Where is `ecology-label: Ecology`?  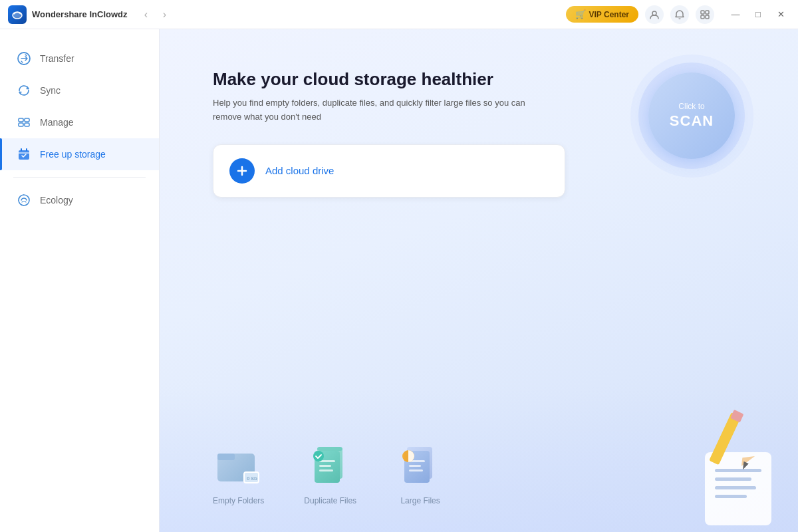
ecology-label: Ecology is located at coordinates (57, 200).